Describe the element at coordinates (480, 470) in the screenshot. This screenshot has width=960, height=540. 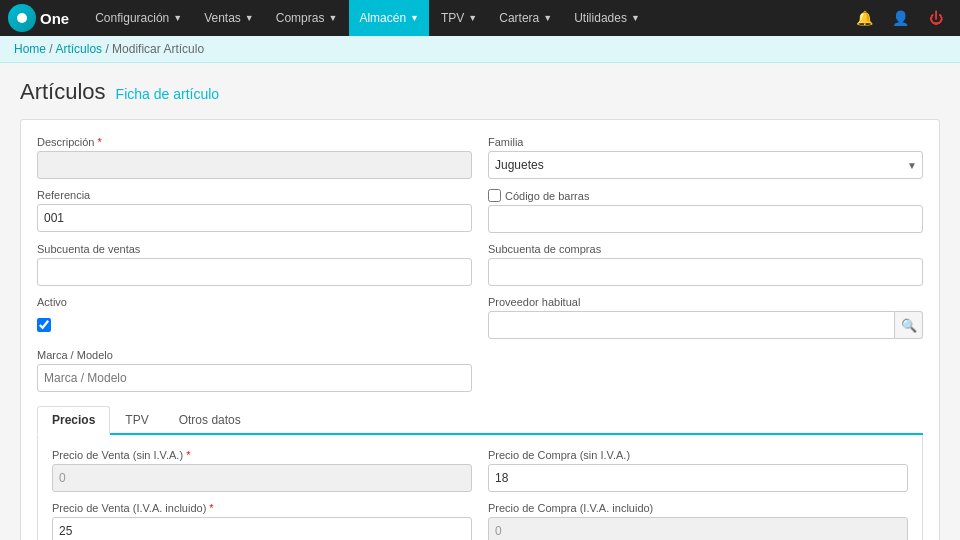
I see `row-precios-sin-iva: Precio de Venta (sin I.V.A.) * Precio de…` at that location.